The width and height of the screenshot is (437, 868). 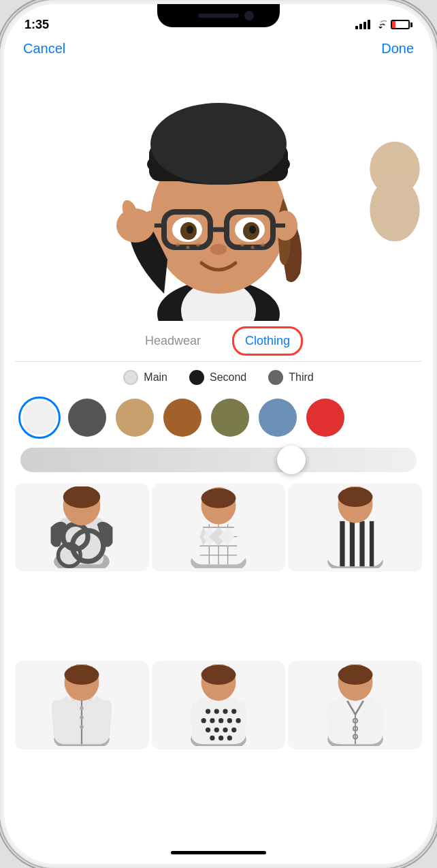 What do you see at coordinates (228, 377) in the screenshot?
I see `color-label-second-text: Second` at bounding box center [228, 377].